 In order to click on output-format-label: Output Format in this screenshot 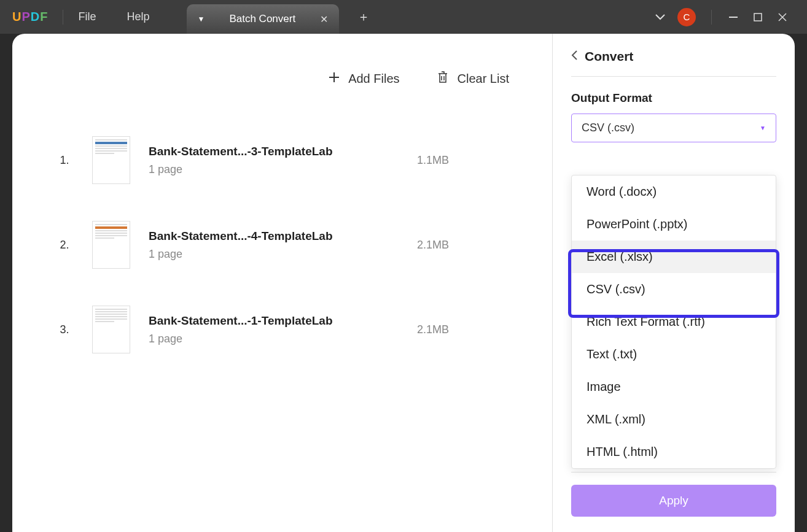, I will do `click(674, 98)`.